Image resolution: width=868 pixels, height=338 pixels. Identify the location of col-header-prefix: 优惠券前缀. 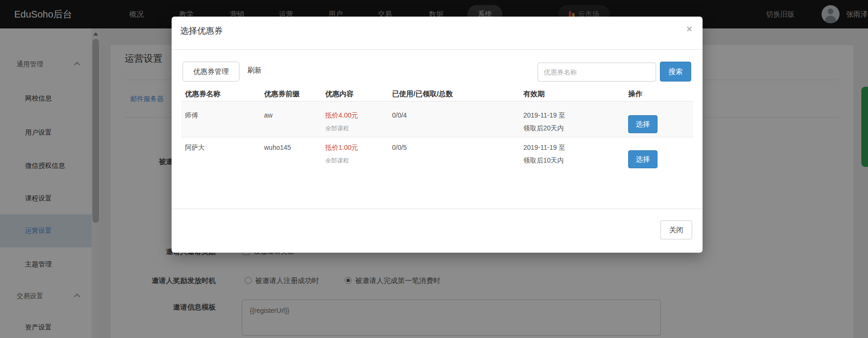
(282, 94).